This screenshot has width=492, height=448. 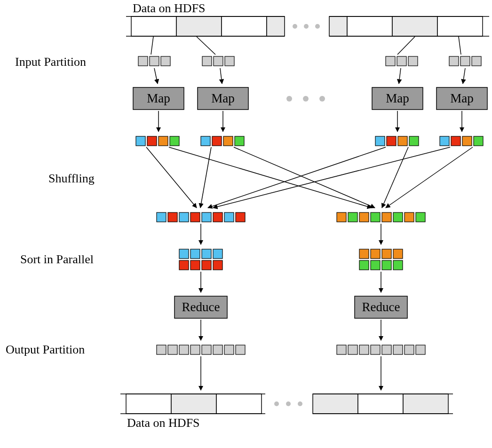 What do you see at coordinates (383, 404) in the screenshot?
I see `bottom-blocks-right` at bounding box center [383, 404].